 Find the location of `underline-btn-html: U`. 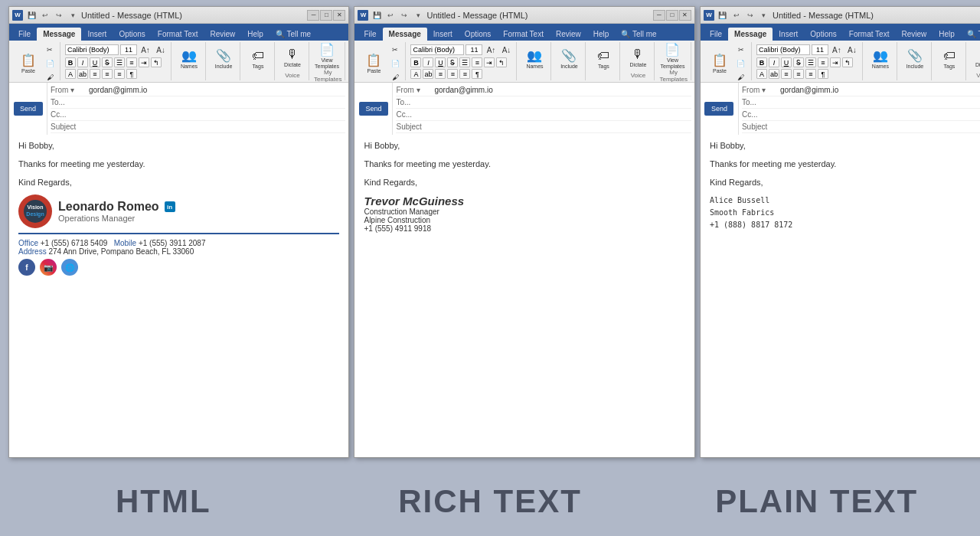

underline-btn-html: U is located at coordinates (95, 63).